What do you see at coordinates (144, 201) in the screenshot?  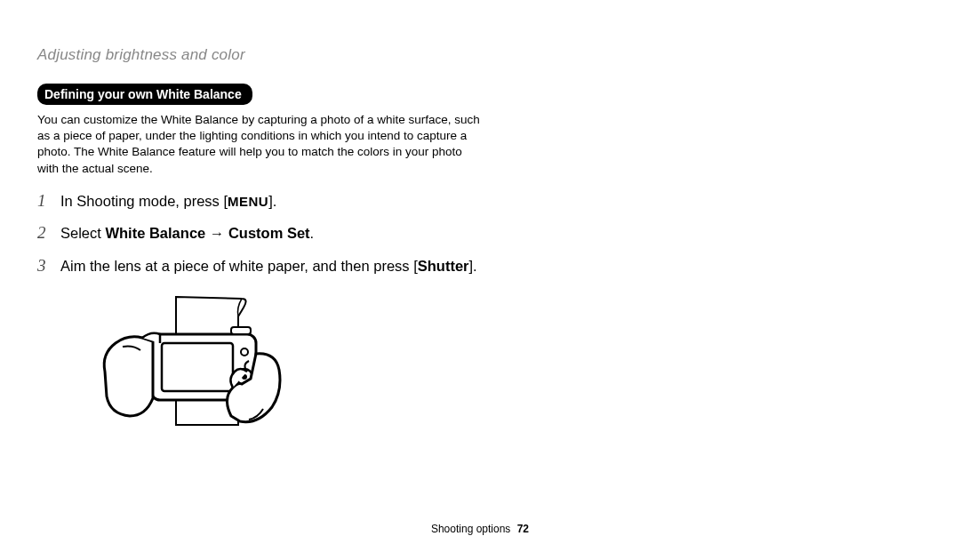 I see `text-fragment: In Shooting mode, press [` at bounding box center [144, 201].